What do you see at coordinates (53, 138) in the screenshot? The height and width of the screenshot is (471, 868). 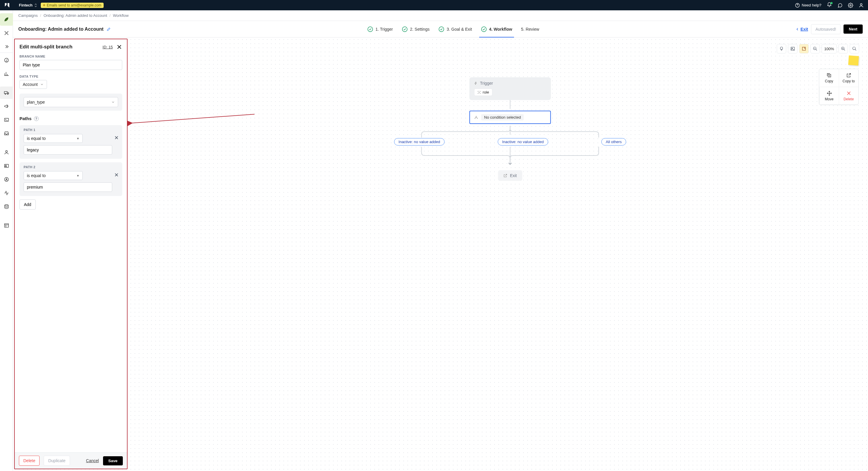 I see `path-1-condition-select: is equal to ▼` at bounding box center [53, 138].